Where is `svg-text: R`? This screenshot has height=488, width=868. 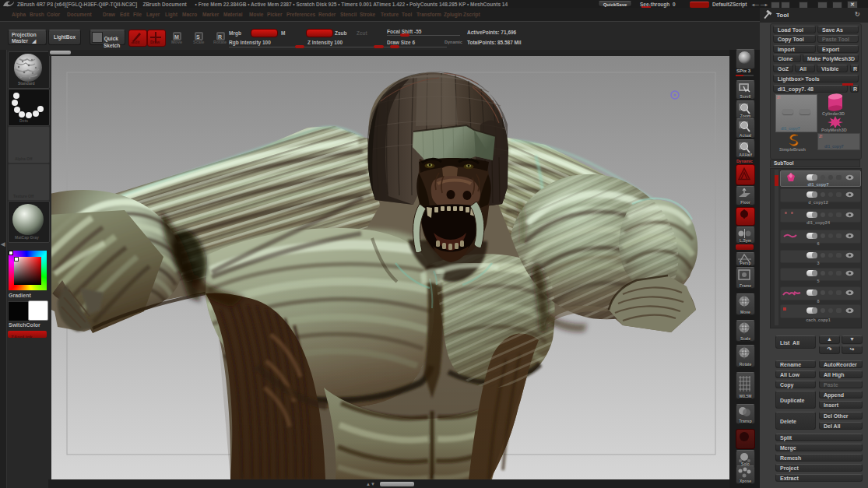 svg-text: R is located at coordinates (220, 37).